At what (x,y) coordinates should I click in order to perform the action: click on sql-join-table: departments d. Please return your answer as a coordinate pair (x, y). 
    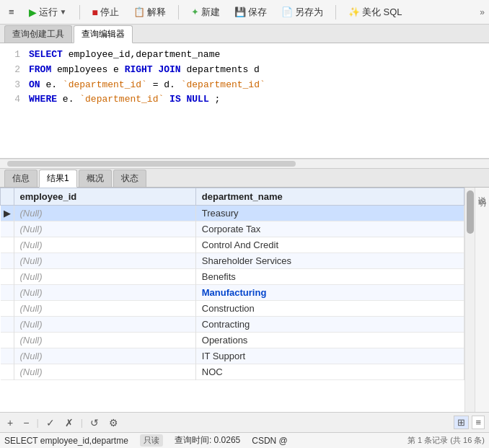
    Looking at the image, I should click on (222, 69).